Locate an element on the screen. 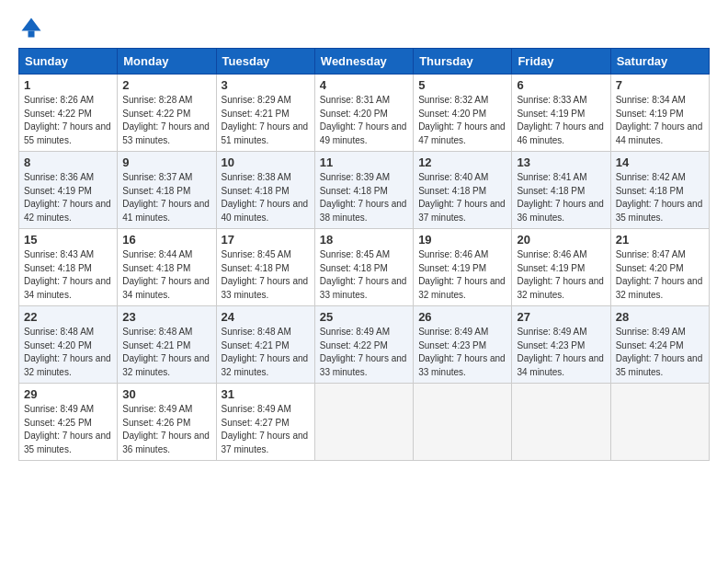 This screenshot has height=563, width=728. day-number: 23 is located at coordinates (166, 316).